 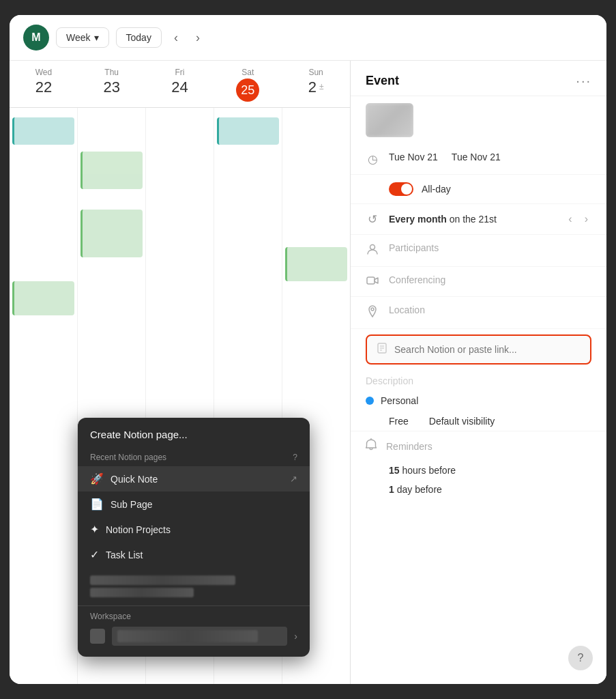 What do you see at coordinates (36, 38) in the screenshot?
I see `avatar: M` at bounding box center [36, 38].